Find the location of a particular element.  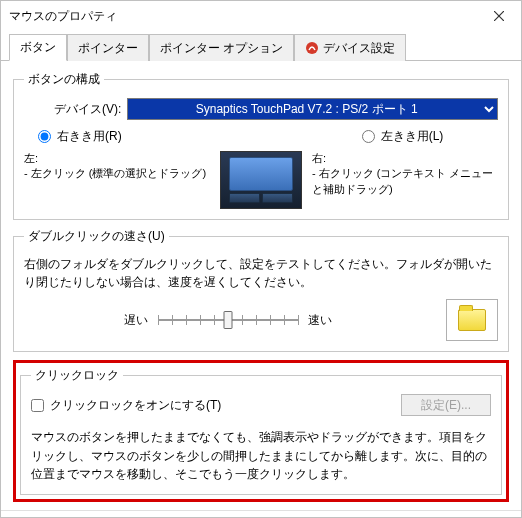

close-icon is located at coordinates (499, 16).